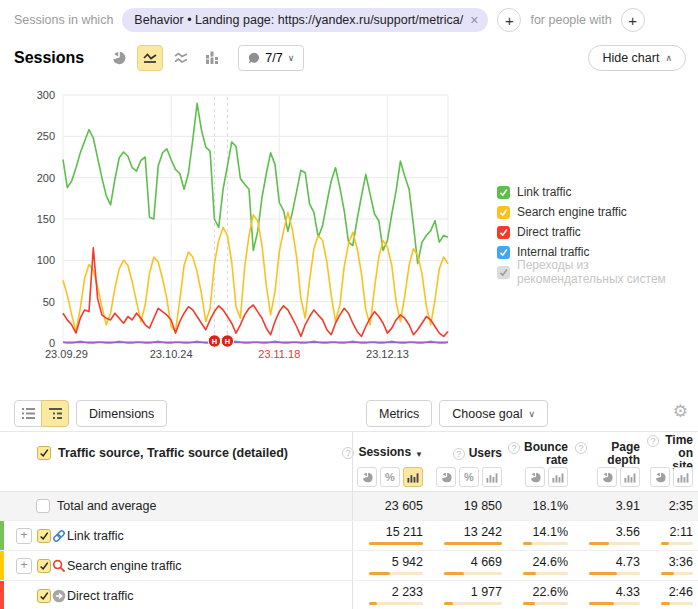 The image size is (698, 609). What do you see at coordinates (66, 354) in the screenshot?
I see `x-axis-tick-label: 23.09.29` at bounding box center [66, 354].